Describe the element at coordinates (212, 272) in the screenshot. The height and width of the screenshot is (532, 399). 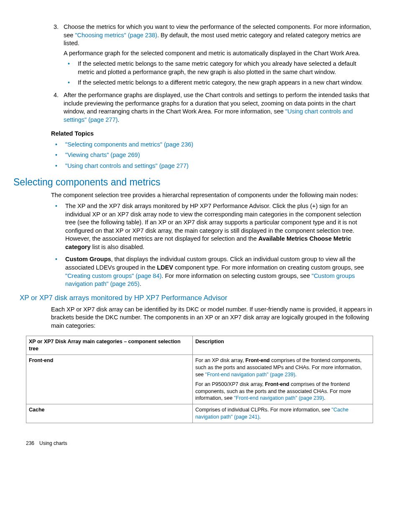
I see `list-item: • Custom Groups, that displays the indiv…` at that location.